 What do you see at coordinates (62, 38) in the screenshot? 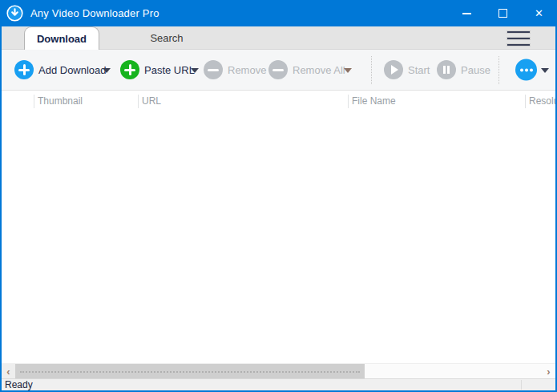
I see `tab-download: Download` at bounding box center [62, 38].